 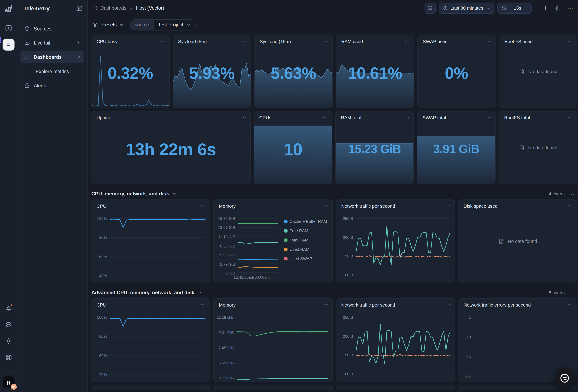 What do you see at coordinates (79, 8) in the screenshot?
I see `sidebar-collapse-icon` at bounding box center [79, 8].